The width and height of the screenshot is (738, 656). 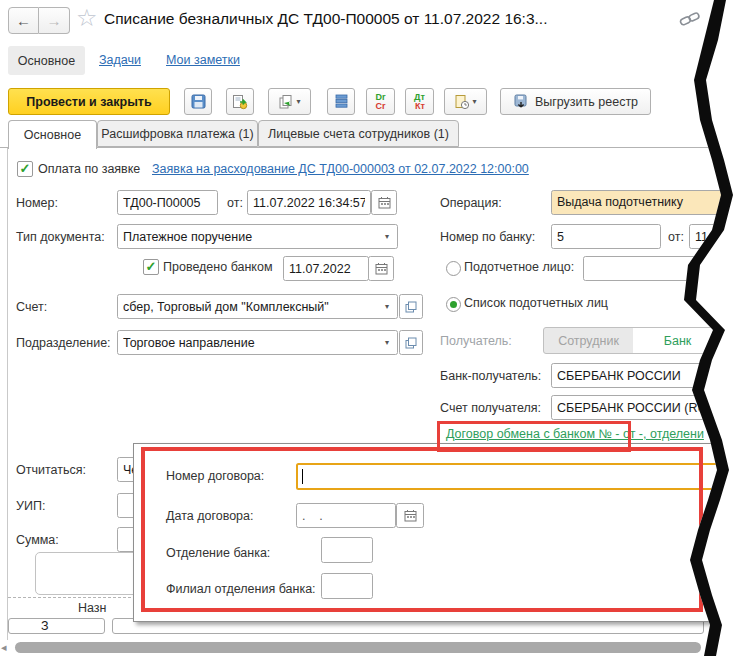 I want to click on bank-processed-checkbox: ✓, so click(x=151, y=267).